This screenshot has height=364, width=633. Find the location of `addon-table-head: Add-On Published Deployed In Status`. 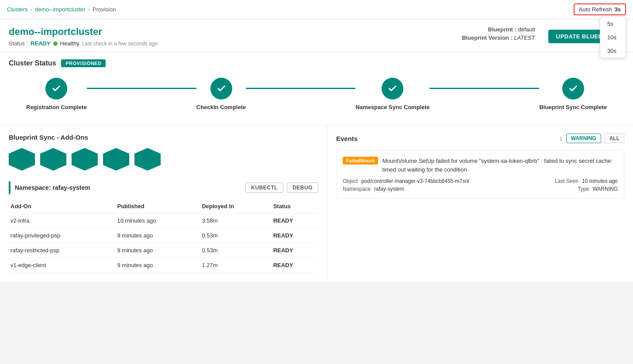

addon-table-head: Add-On Published Deployed In Status is located at coordinates (163, 206).